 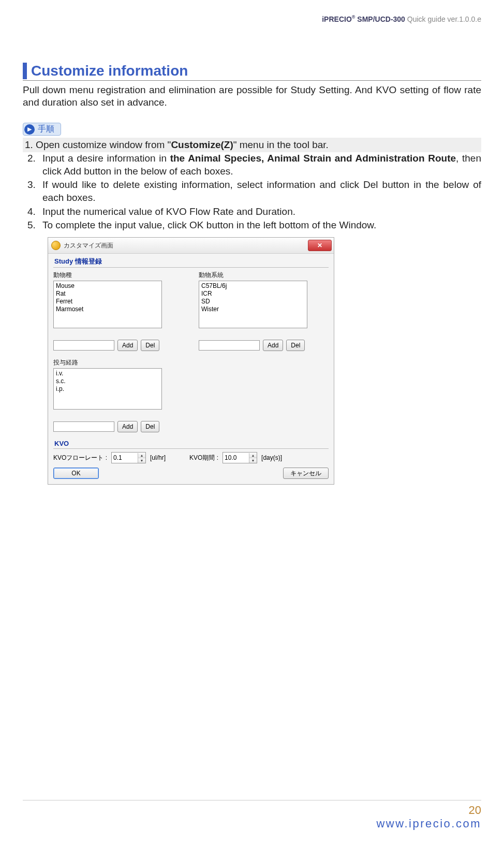 I want to click on kvo-title: KVO, so click(x=191, y=443).